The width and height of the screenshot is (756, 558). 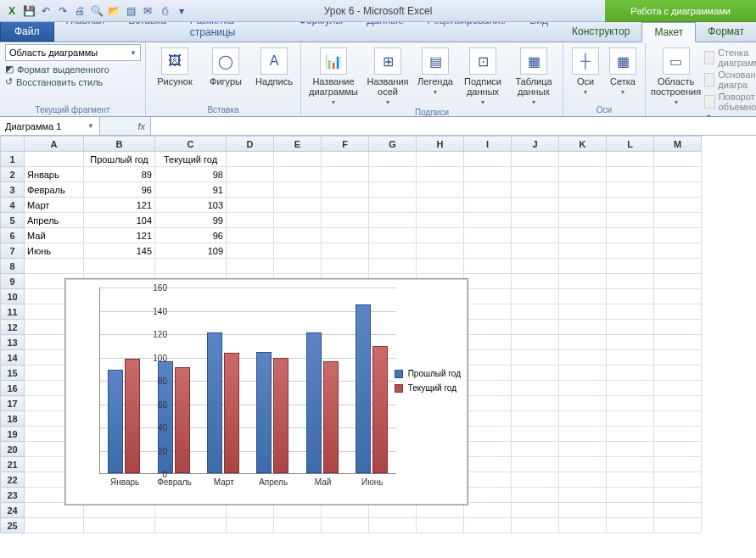 What do you see at coordinates (80, 11) in the screenshot?
I see `print-icon: 🖨` at bounding box center [80, 11].